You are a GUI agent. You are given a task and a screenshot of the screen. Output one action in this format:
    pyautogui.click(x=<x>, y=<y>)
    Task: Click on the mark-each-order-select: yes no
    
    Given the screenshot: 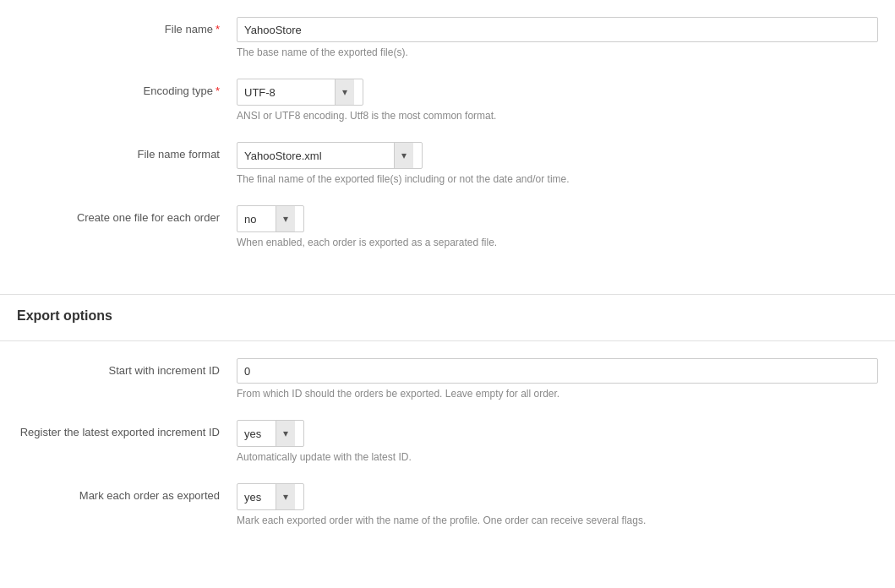 What is the action you would take?
    pyautogui.click(x=257, y=497)
    